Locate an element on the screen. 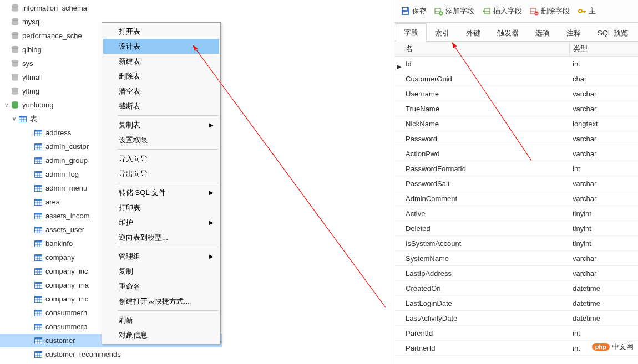 The image size is (638, 364). menu-item: 刷新 is located at coordinates (161, 320).